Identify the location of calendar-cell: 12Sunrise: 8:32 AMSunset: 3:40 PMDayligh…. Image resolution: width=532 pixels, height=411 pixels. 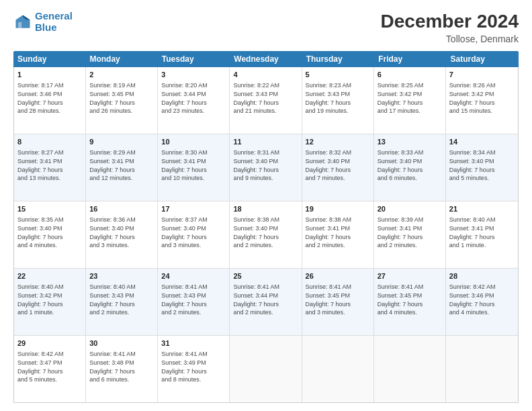
(339, 168).